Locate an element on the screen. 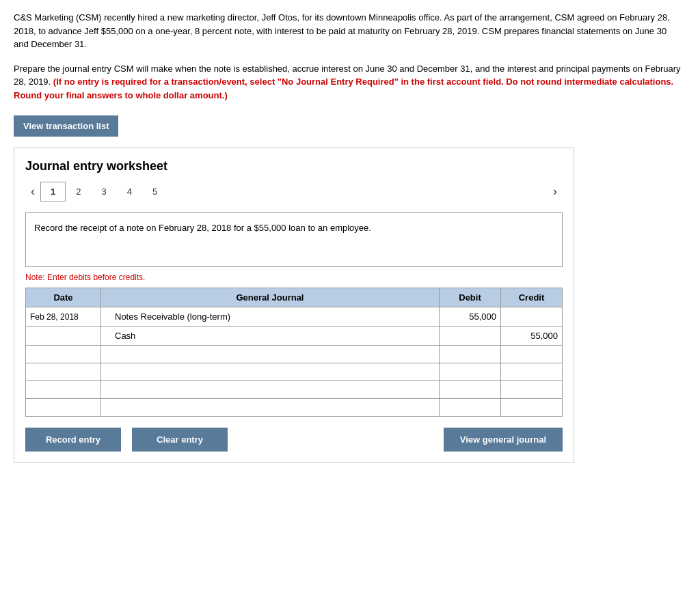 Image resolution: width=700 pixels, height=610 pixels. tab-next-arrow: › is located at coordinates (555, 191).